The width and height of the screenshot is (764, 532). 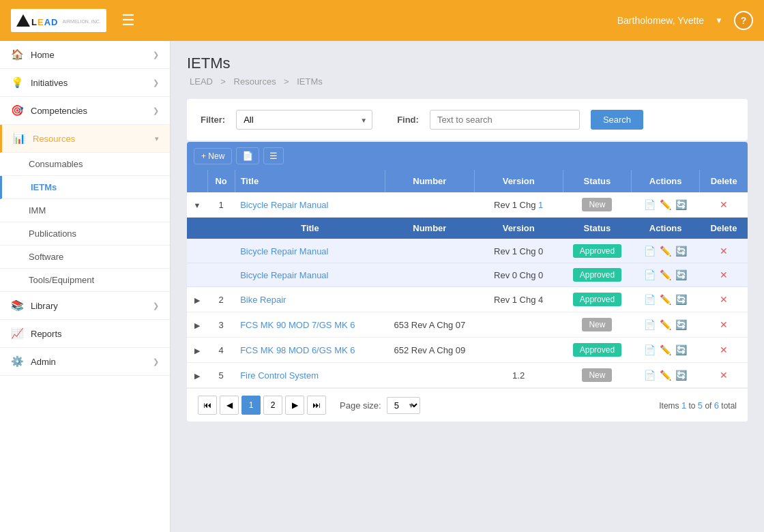 I want to click on sidebar-item-software: Software, so click(x=85, y=257).